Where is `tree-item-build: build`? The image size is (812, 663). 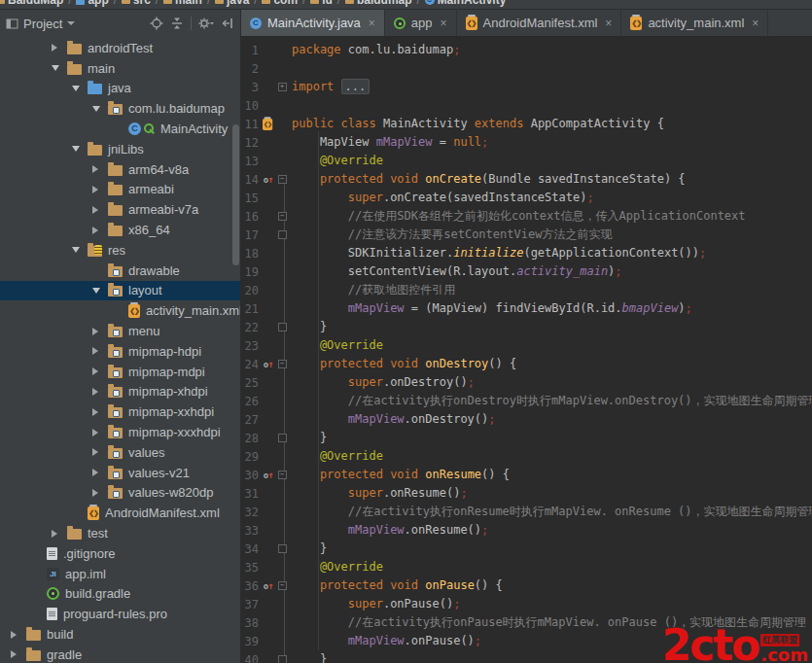
tree-item-build: build is located at coordinates (121, 634).